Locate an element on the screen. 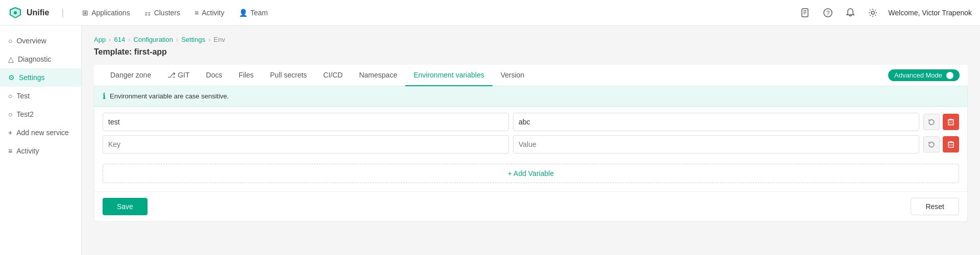 This screenshot has height=255, width=980. breadcrumb-614: 614 is located at coordinates (119, 40).